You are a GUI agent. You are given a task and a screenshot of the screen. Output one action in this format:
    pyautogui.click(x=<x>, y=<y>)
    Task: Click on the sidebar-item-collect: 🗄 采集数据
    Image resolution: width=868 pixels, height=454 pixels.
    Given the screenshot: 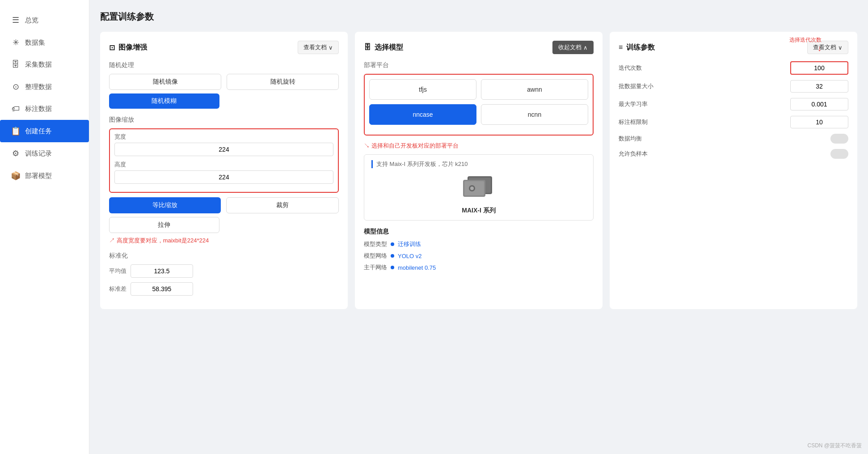 What is the action you would take?
    pyautogui.click(x=45, y=64)
    